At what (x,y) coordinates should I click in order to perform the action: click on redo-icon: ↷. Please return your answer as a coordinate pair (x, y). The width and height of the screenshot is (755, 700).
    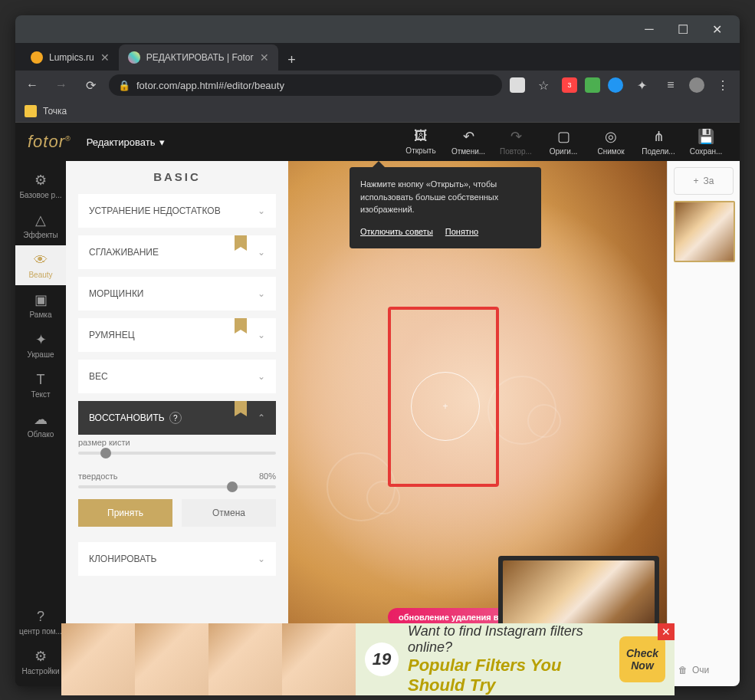
    Looking at the image, I should click on (517, 136).